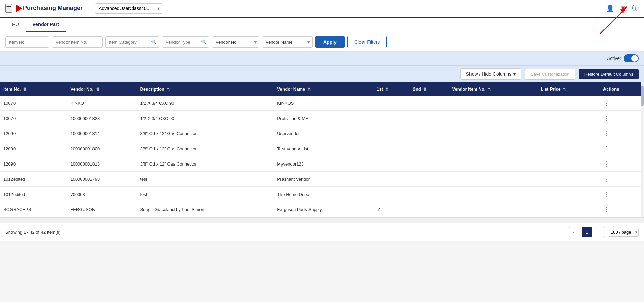  Describe the element at coordinates (493, 89) in the screenshot. I see `col-vendor-item-no: Vendor Item No. ⇅` at that location.